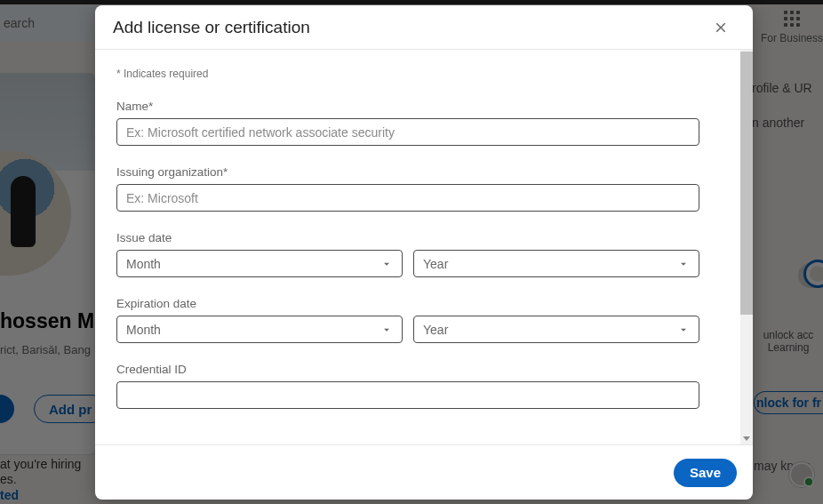 This screenshot has width=823, height=504. Describe the element at coordinates (721, 28) in the screenshot. I see `close-button` at that location.